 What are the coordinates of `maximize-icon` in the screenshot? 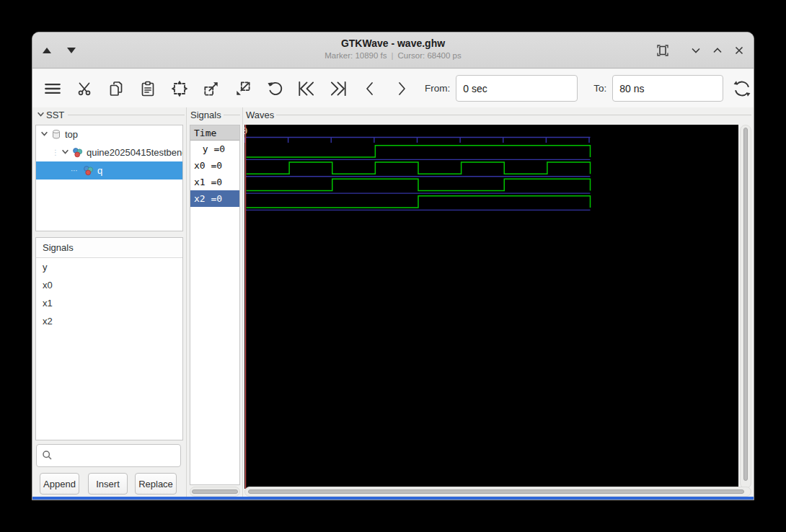 It's located at (717, 50).